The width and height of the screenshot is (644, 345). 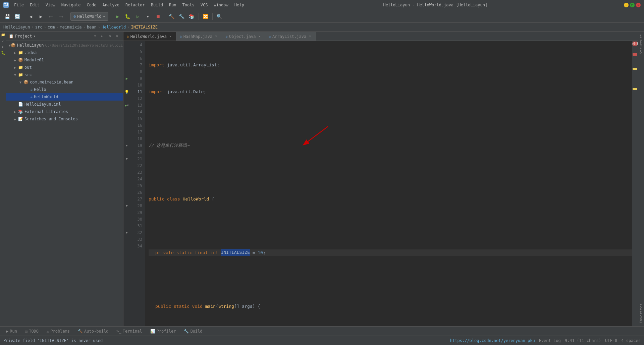 What do you see at coordinates (199, 36) in the screenshot?
I see `tab-hashmap: ☕ HashMap.java ×` at bounding box center [199, 36].